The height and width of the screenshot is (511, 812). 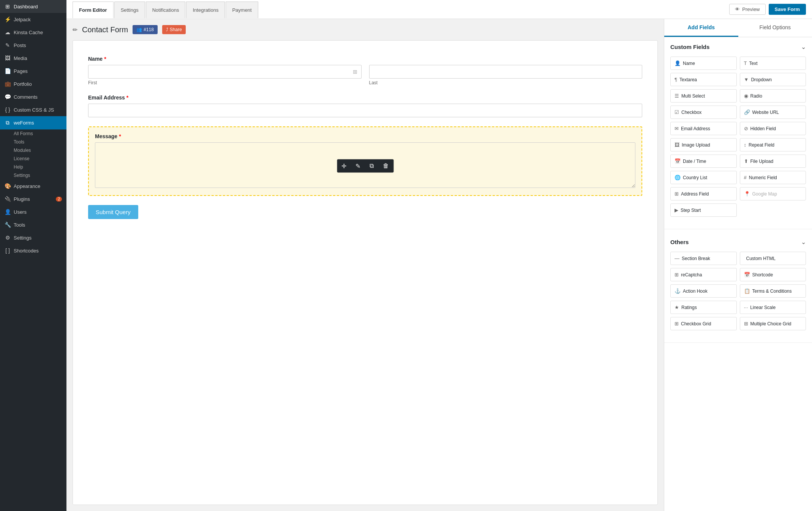 I want to click on field-icon-dropdown: ▼, so click(x=747, y=80).